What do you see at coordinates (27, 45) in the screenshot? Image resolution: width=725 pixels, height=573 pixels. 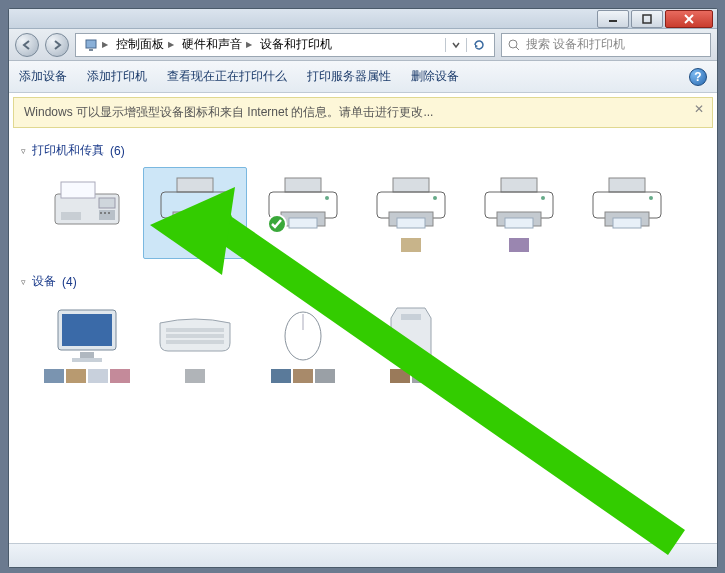 I see `nav-back-button` at bounding box center [27, 45].